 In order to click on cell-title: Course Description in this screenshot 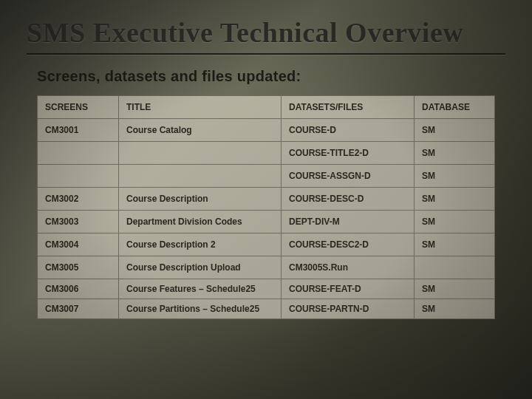, I will do `click(200, 200)`.